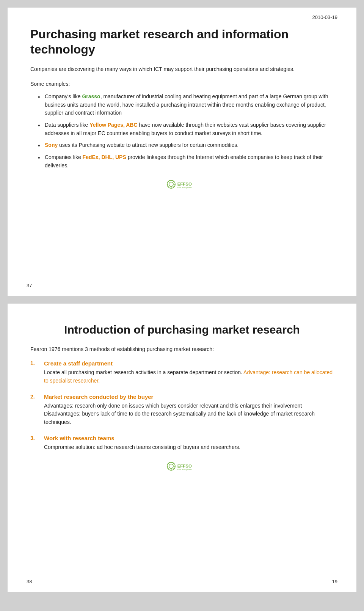  Describe the element at coordinates (182, 443) in the screenshot. I see `method-3: 3. Work with research teams Compromise s…` at that location.